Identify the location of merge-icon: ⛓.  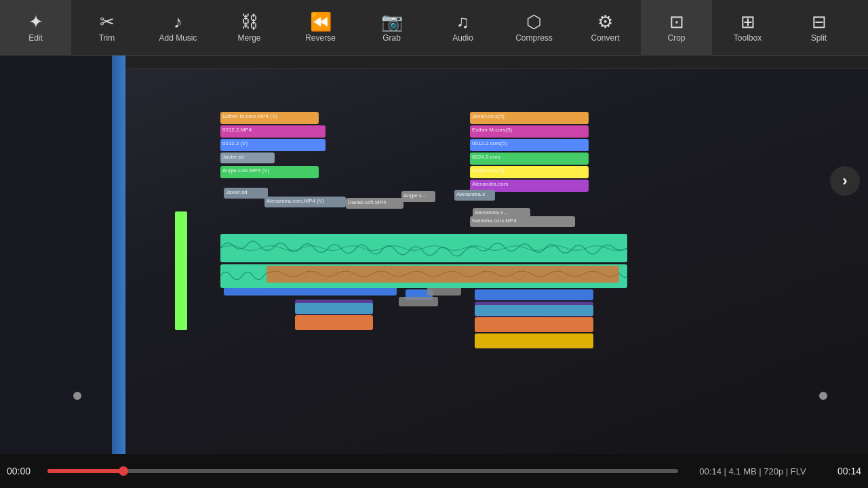
(250, 22).